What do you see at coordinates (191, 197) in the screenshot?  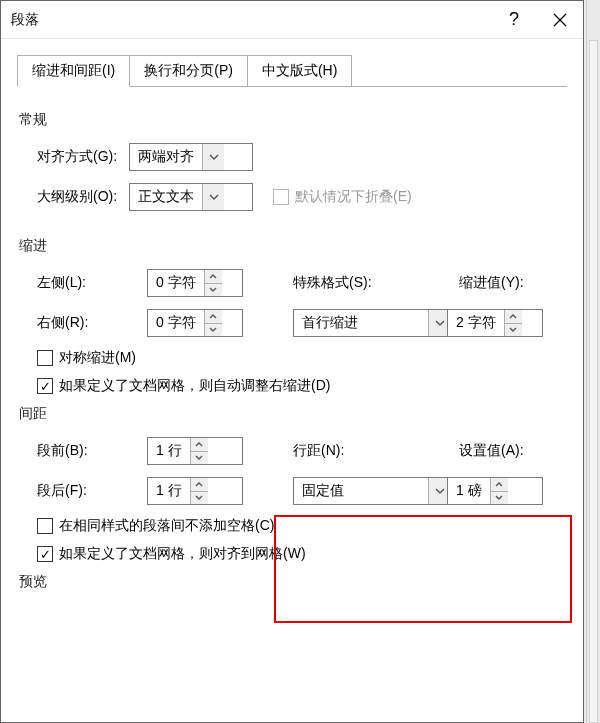 I see `outline-select: 正文文本` at bounding box center [191, 197].